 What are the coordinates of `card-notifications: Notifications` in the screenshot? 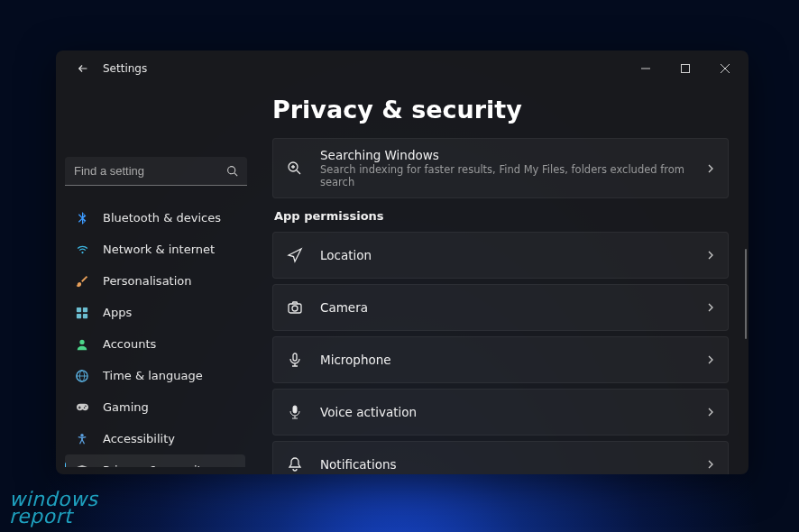 It's located at (501, 458).